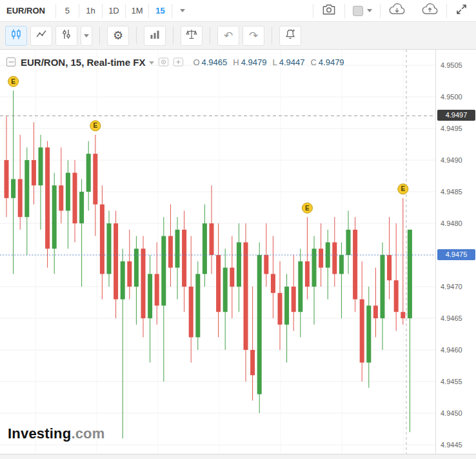  Describe the element at coordinates (160, 10) in the screenshot. I see `timeframe-15-button: 15` at that location.